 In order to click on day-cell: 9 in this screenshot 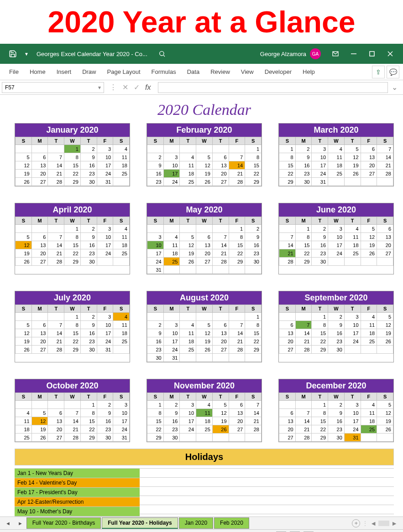, I will do `click(156, 333)`.